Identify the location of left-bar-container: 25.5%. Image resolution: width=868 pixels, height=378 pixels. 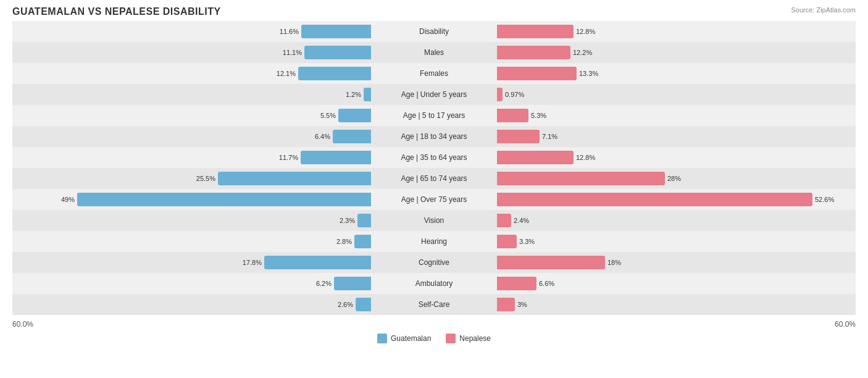
(193, 178).